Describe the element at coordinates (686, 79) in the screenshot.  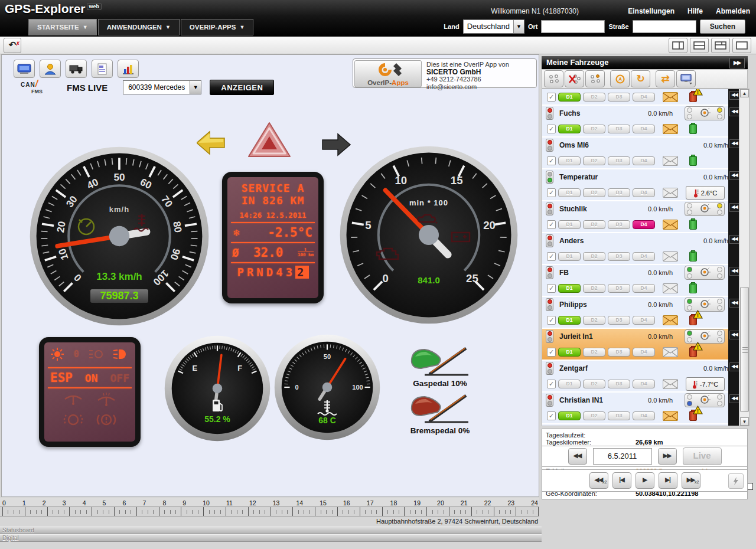
I see `monitor-view-button` at that location.